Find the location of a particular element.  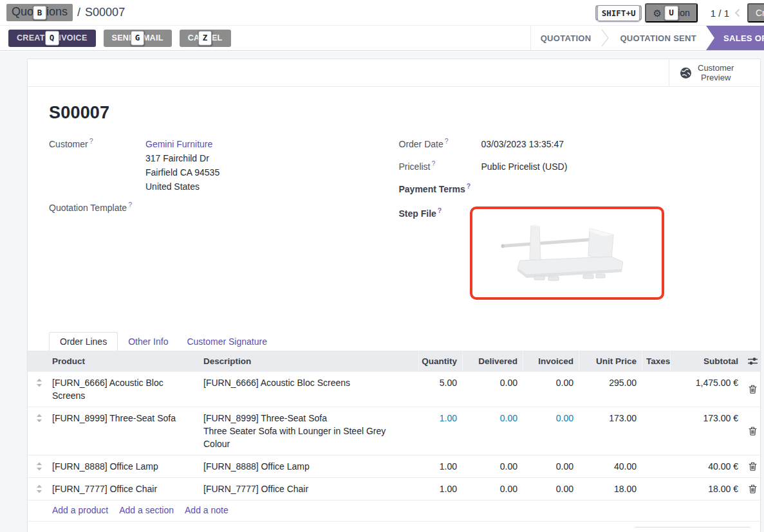

breadcrumb-section: Quotations B is located at coordinates (40, 13).